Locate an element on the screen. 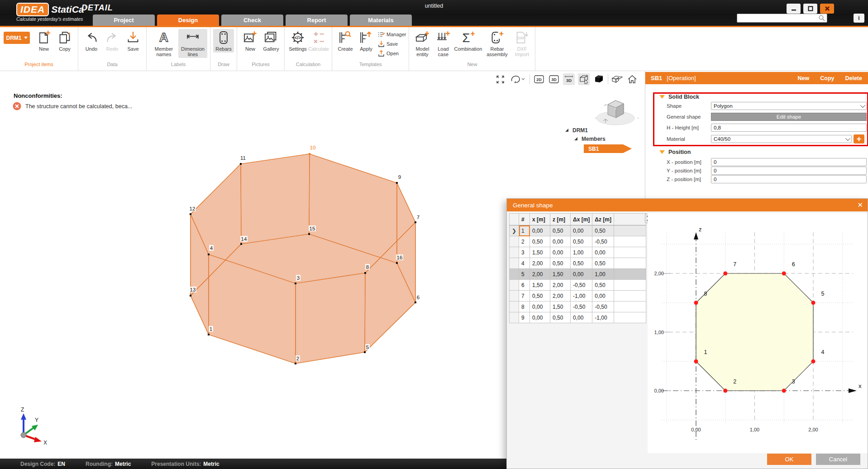 The height and width of the screenshot is (469, 868). table-row: 42,000,500,500,50 is located at coordinates (578, 263).